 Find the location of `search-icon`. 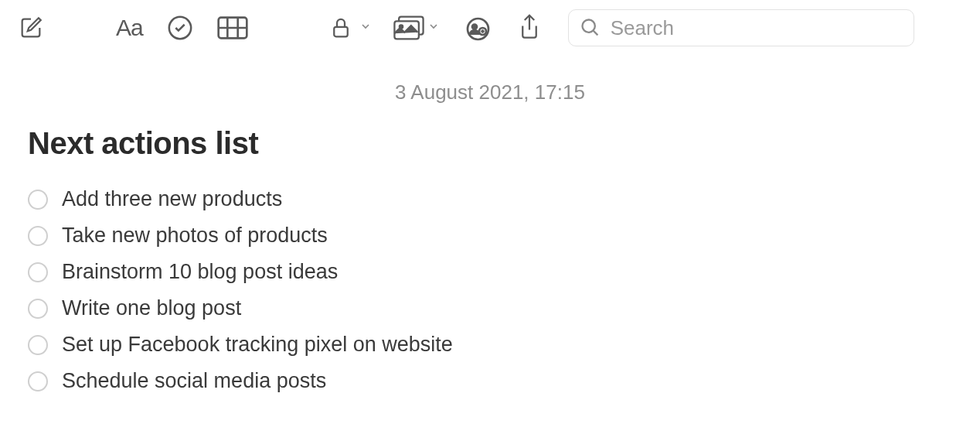

search-icon is located at coordinates (590, 28).